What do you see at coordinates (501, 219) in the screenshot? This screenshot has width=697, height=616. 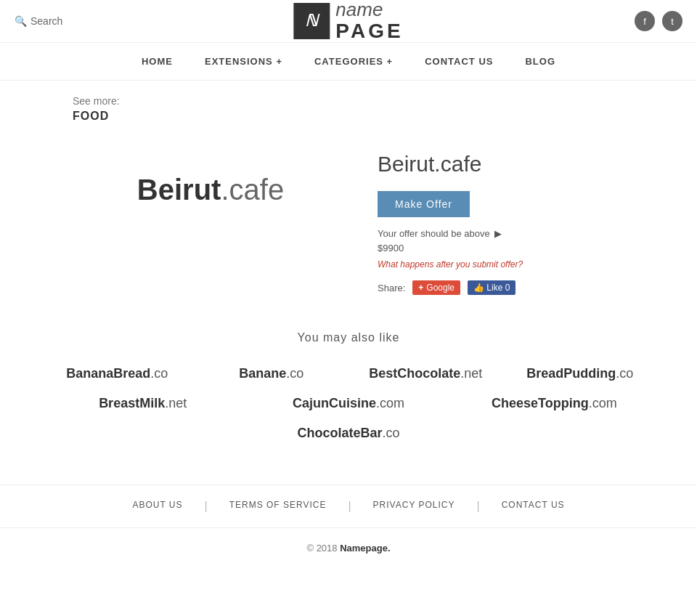 I see `domain-info: Beirut.cafe Make Offer Your offer should…` at bounding box center [501, 219].